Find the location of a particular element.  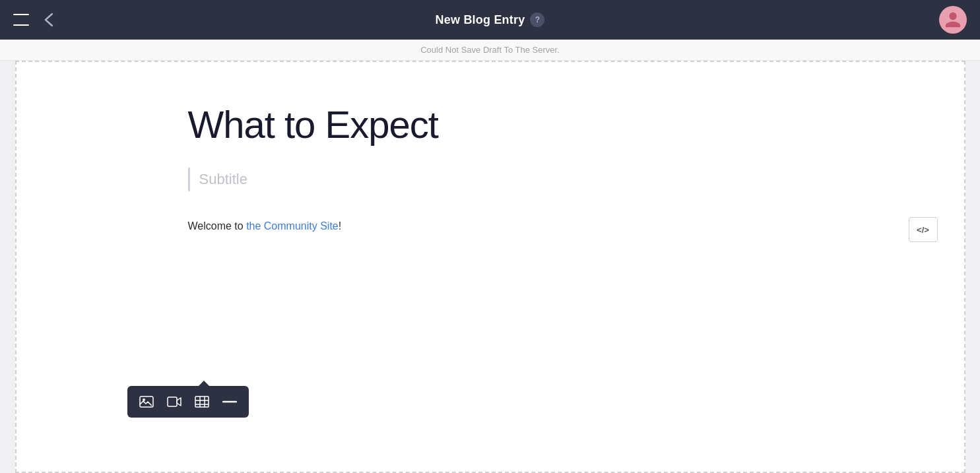

code-button: </> is located at coordinates (923, 230).